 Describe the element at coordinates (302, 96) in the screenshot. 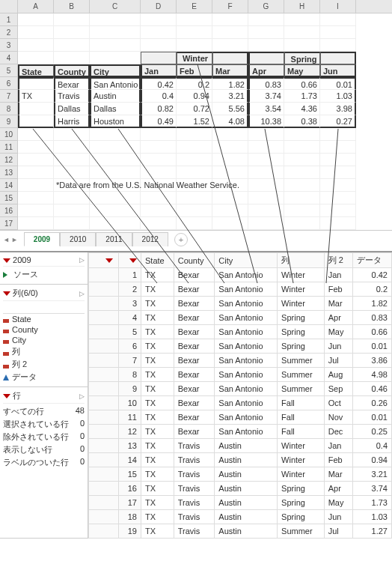

I see `cell: 1.73` at that location.